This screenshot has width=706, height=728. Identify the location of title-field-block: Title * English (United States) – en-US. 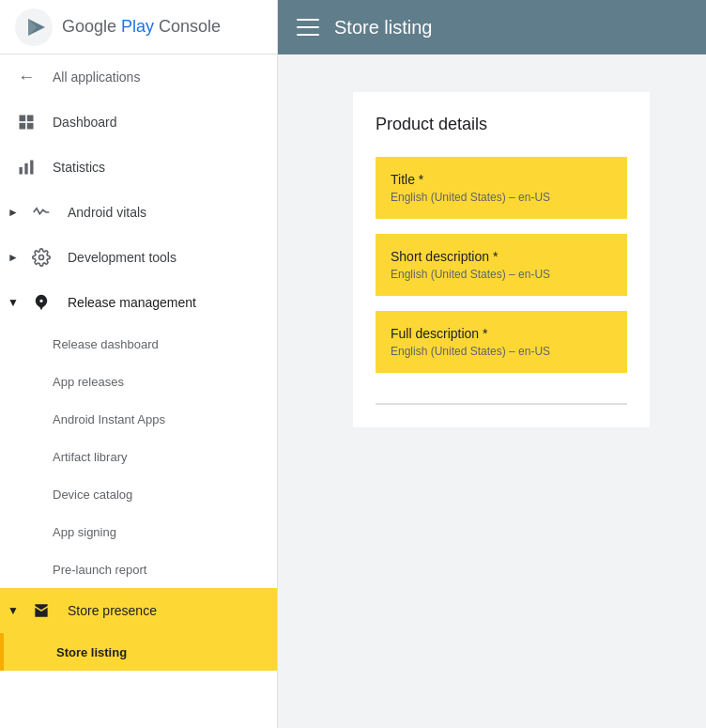
(501, 188).